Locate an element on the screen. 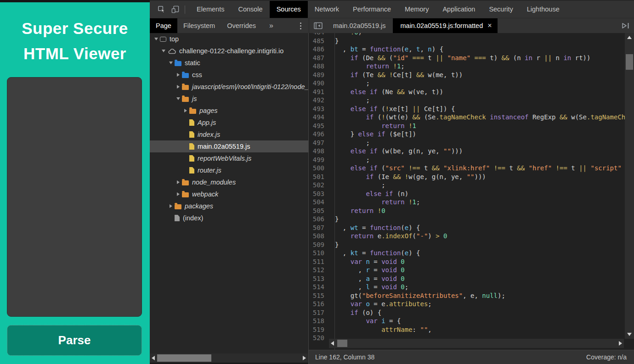 The width and height of the screenshot is (634, 364). tree-item-webpack: webpack is located at coordinates (229, 194).